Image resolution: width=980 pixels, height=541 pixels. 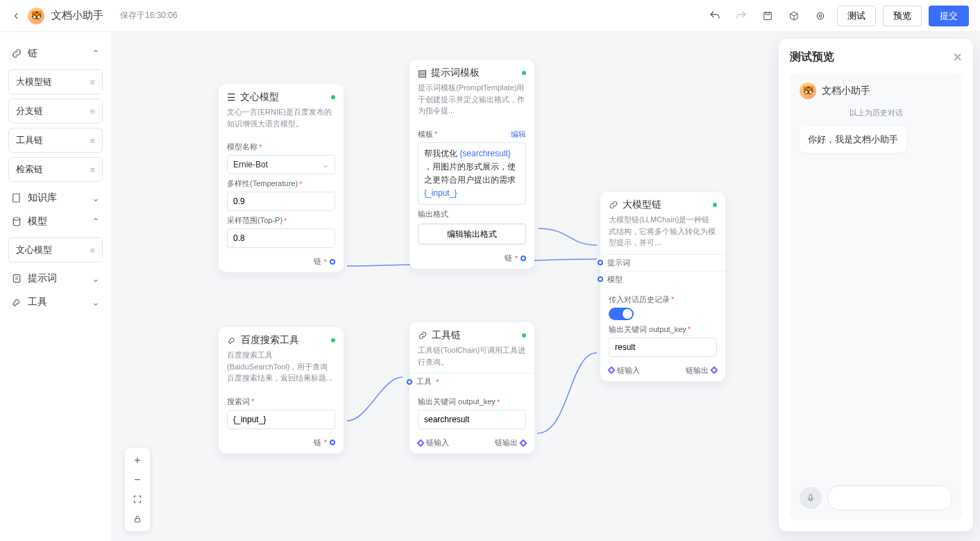 What do you see at coordinates (34, 250) in the screenshot?
I see `sidebar-item-label: 文心模型` at bounding box center [34, 250].